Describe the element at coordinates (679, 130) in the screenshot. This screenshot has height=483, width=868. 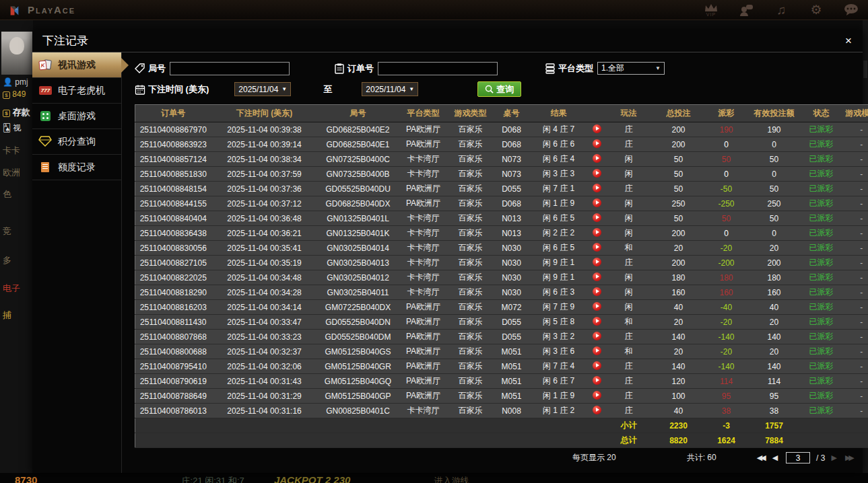
I see `total-bet-cell: 200` at that location.